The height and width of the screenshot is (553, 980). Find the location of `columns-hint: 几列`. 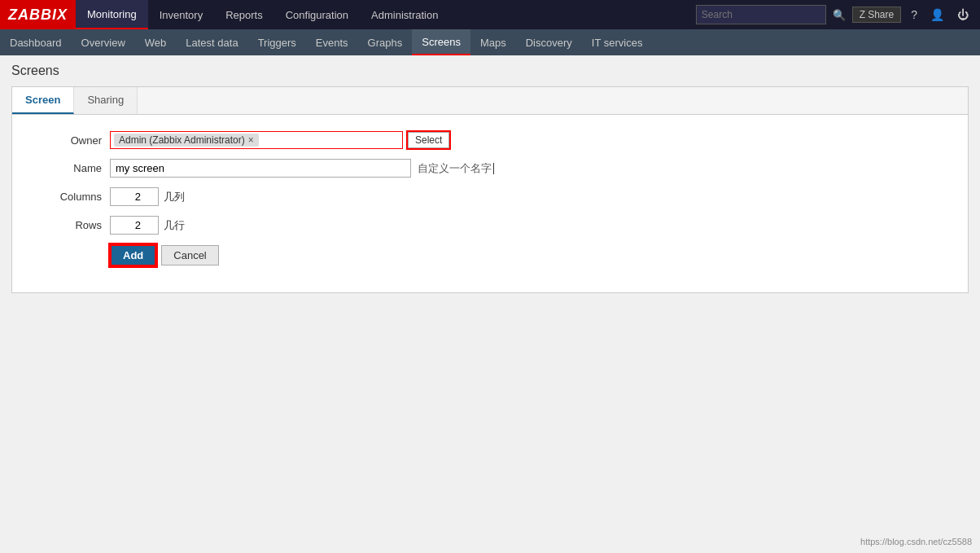

columns-hint: 几列 is located at coordinates (174, 197).